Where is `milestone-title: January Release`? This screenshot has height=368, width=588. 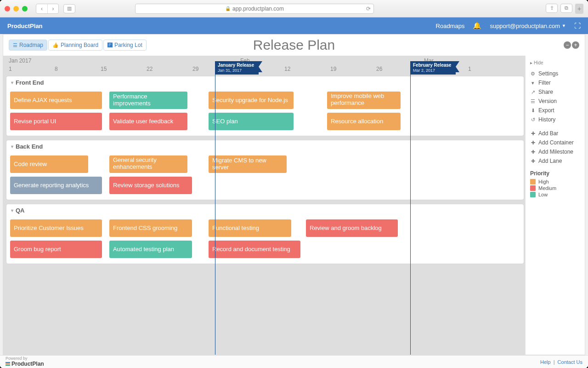
milestone-title: January Release is located at coordinates (236, 65).